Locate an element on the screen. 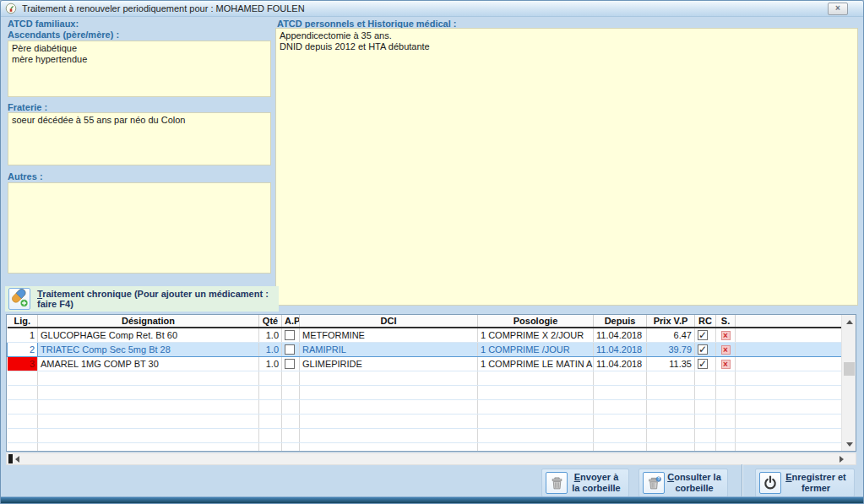 This screenshot has width=864, height=504. autres-field is located at coordinates (139, 228).